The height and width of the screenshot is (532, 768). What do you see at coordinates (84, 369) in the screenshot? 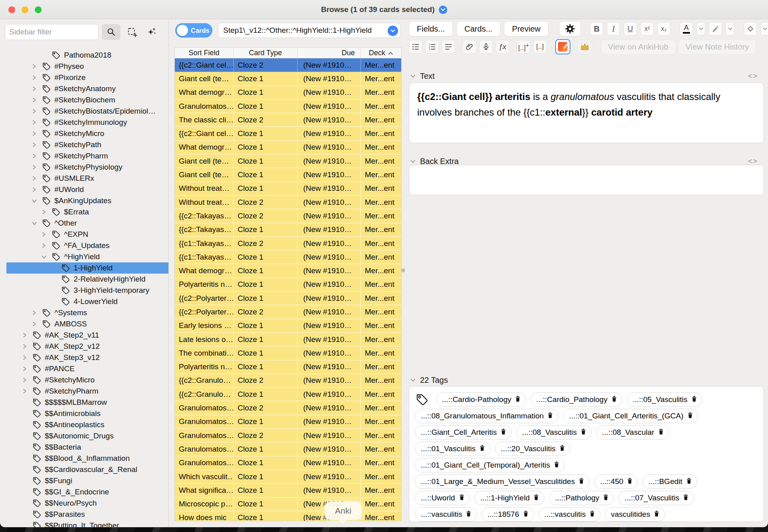
I see `sidebar-item--pance: #PANCE` at bounding box center [84, 369].